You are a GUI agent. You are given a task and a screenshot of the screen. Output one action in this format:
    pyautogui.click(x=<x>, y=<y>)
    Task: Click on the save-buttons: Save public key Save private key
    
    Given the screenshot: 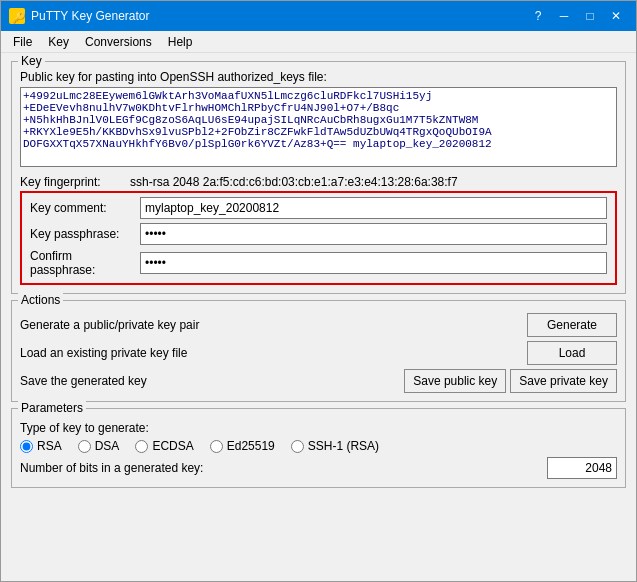 What is the action you would take?
    pyautogui.click(x=510, y=381)
    